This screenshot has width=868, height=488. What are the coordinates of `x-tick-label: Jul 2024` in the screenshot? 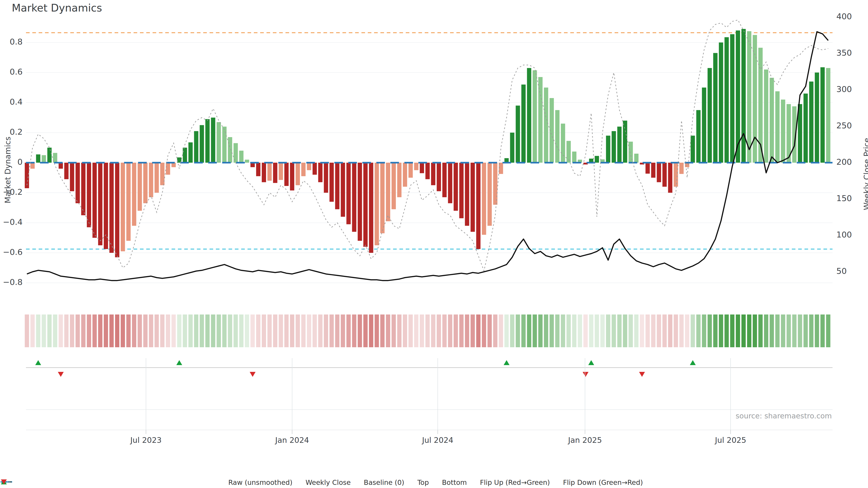 It's located at (437, 440).